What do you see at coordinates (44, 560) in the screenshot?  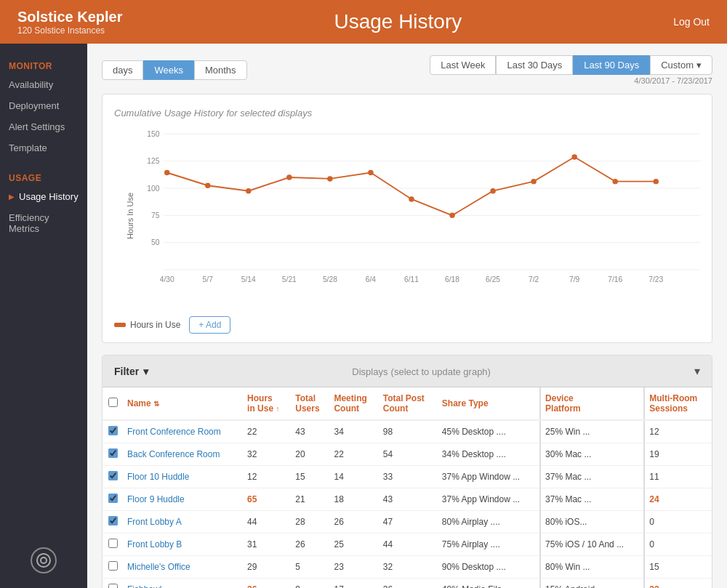 I see `brand-logo-icon` at bounding box center [44, 560].